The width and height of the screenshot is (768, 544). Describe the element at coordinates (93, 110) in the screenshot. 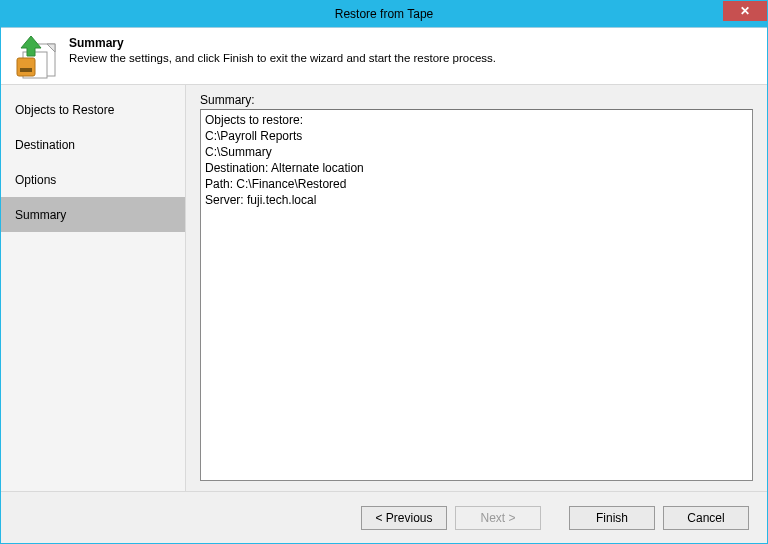

I see `nav-item-objects: Objects to Restore` at that location.